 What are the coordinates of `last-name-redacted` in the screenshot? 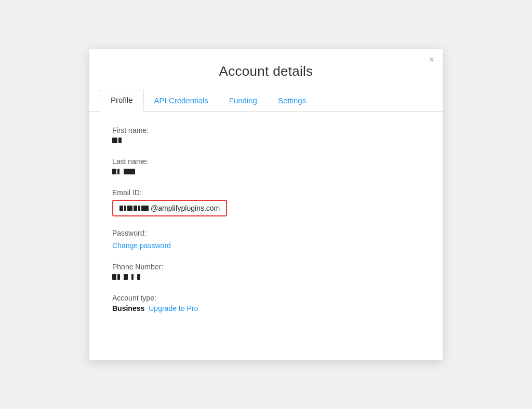 It's located at (124, 171).